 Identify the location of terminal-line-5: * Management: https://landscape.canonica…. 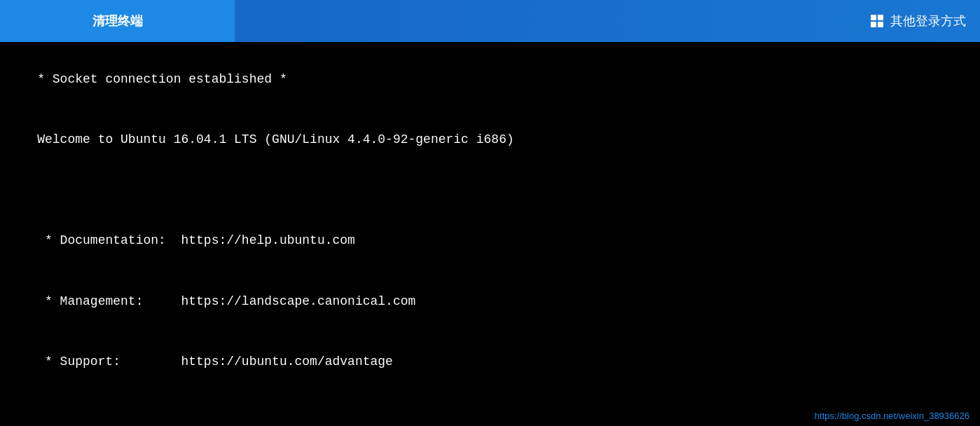
(226, 301).